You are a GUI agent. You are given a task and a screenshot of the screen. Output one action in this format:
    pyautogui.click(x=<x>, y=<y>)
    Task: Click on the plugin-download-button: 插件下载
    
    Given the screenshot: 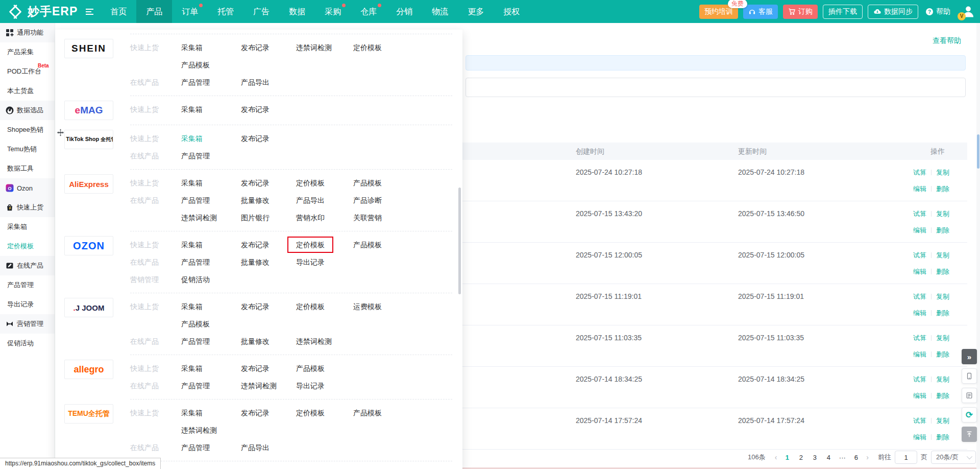 What is the action you would take?
    pyautogui.click(x=843, y=12)
    